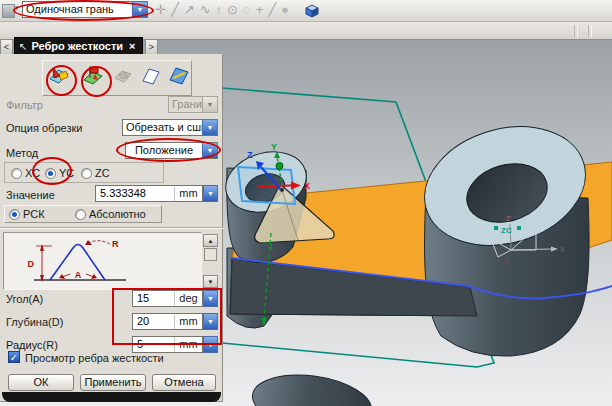 The image size is (612, 406). What do you see at coordinates (496, 228) in the screenshot?
I see `wcs-handle-left` at bounding box center [496, 228].